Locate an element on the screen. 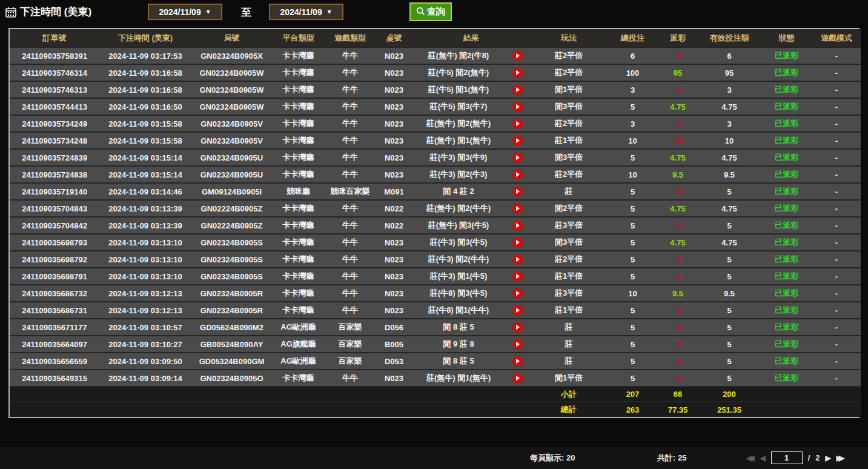  chevron-down-icon: ▼ is located at coordinates (208, 12).